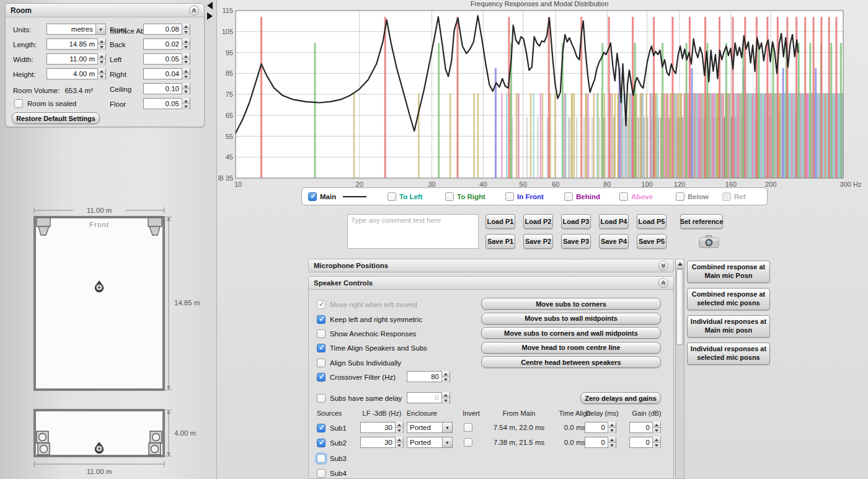  I want to click on load-preset-button-p3: Load P3, so click(576, 222).